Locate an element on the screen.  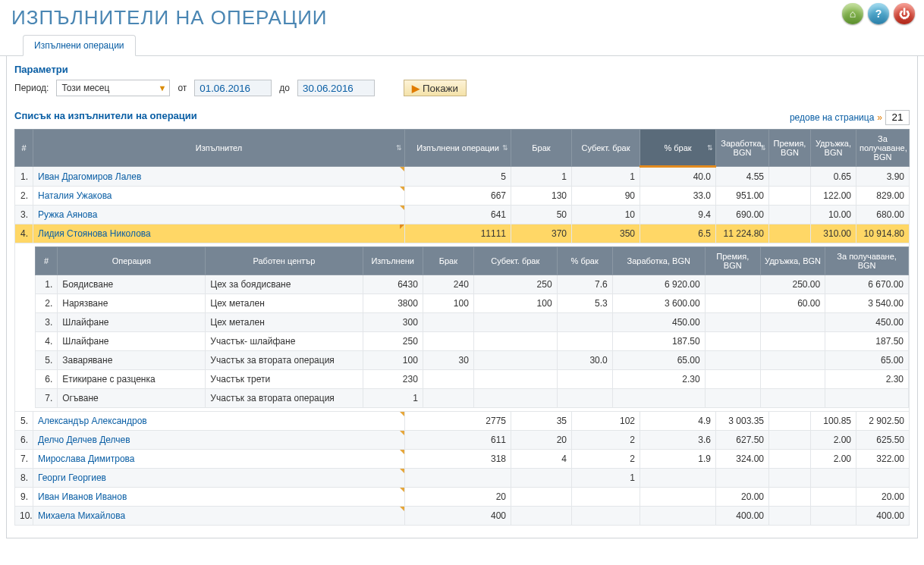
scol-earn: Заработка, BGN is located at coordinates (658, 261).